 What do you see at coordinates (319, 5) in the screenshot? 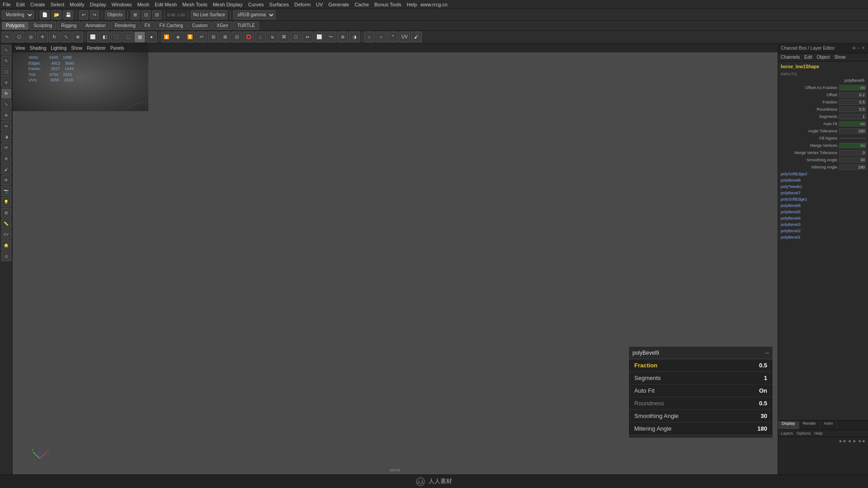
I see `menu-uv: UV` at bounding box center [319, 5].